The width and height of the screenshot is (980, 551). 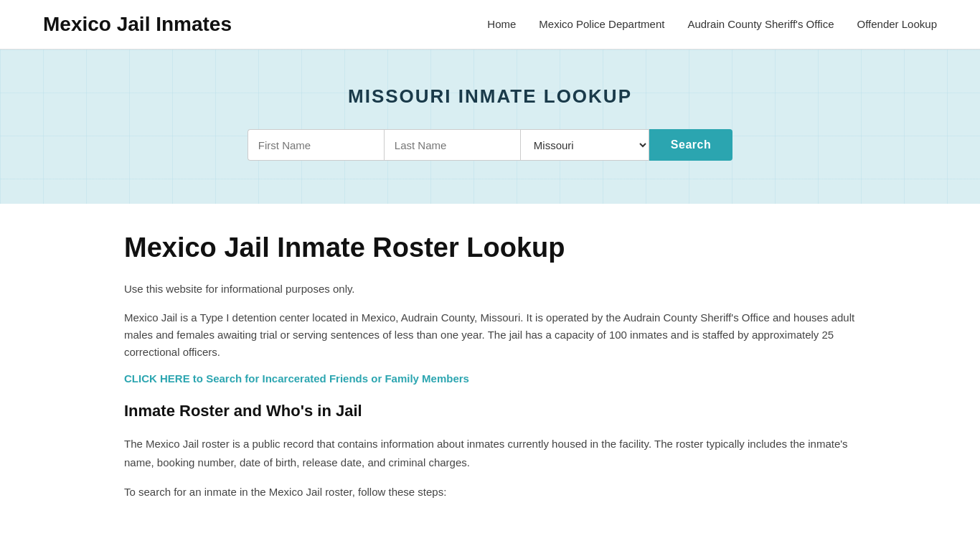 What do you see at coordinates (501, 24) in the screenshot?
I see `nav-home: Home` at bounding box center [501, 24].